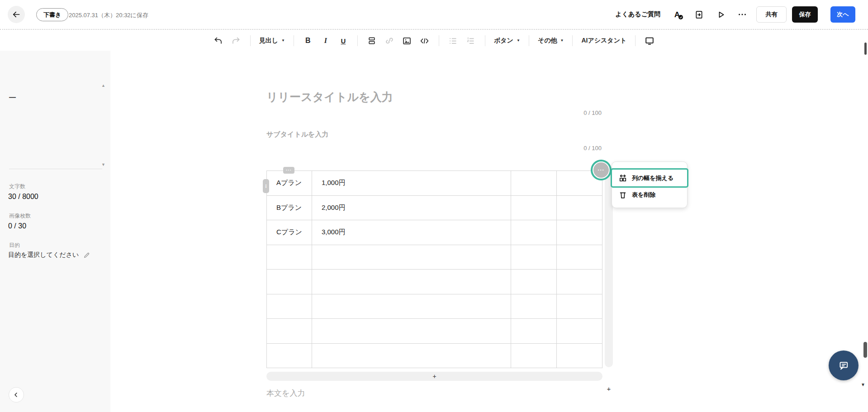  Describe the element at coordinates (507, 41) in the screenshot. I see `button-block-dropdown: ボタン ▼` at that location.